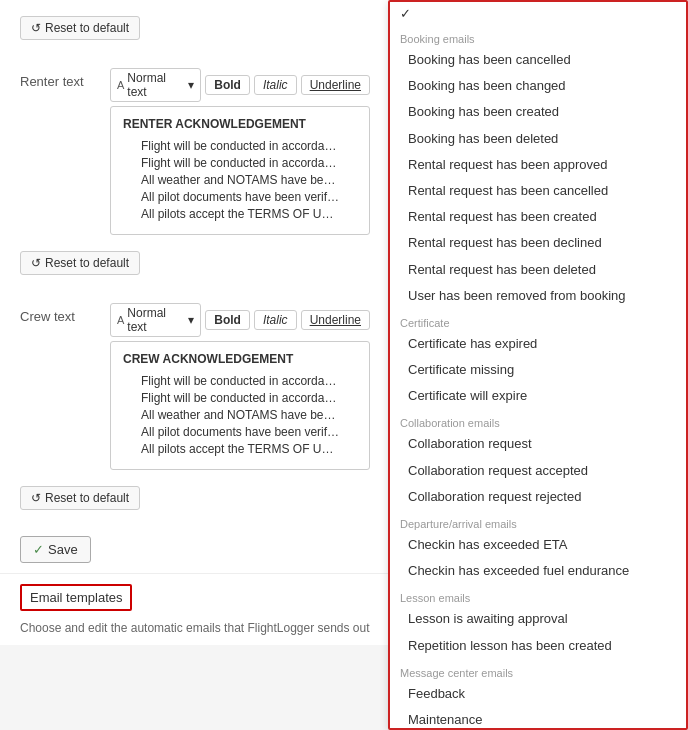 The width and height of the screenshot is (688, 730). I want to click on renter-editor-container: A Normal text ▾ Bold Italic Underline RE…, so click(240, 152).